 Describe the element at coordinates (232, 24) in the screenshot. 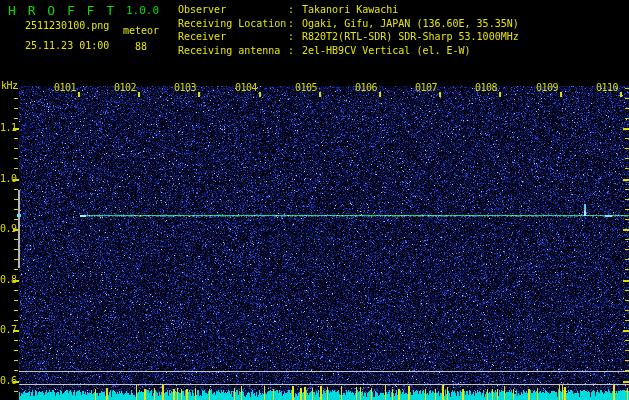

I see `station-row-label: Receiving Location` at that location.